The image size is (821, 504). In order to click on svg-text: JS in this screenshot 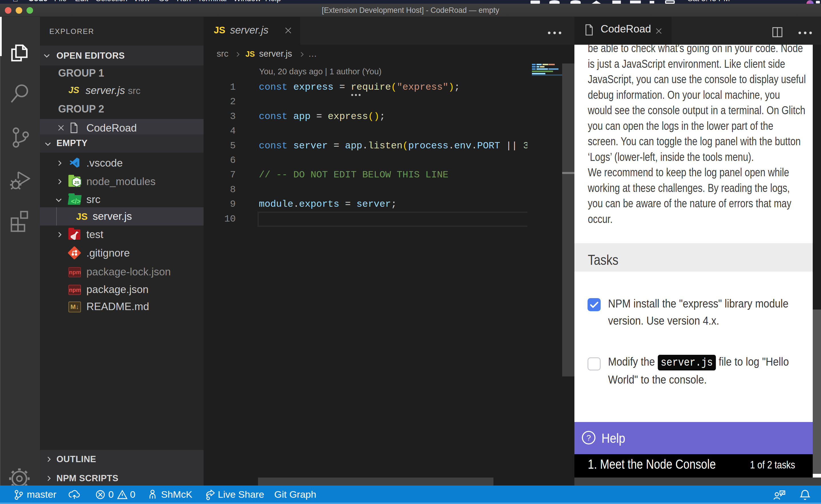, I will do `click(77, 182)`.